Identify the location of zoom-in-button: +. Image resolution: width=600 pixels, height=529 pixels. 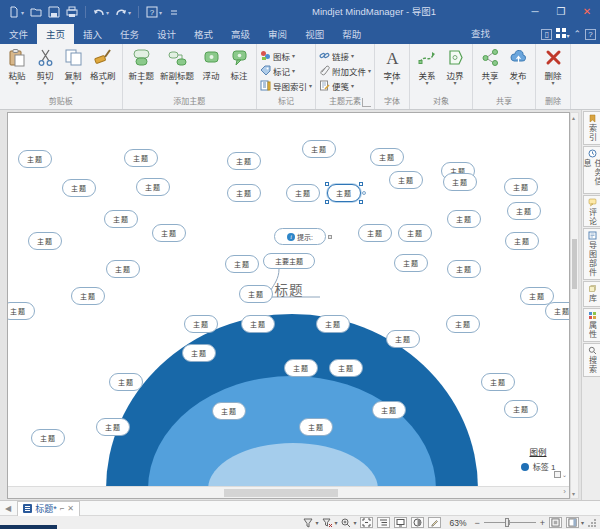
(542, 523).